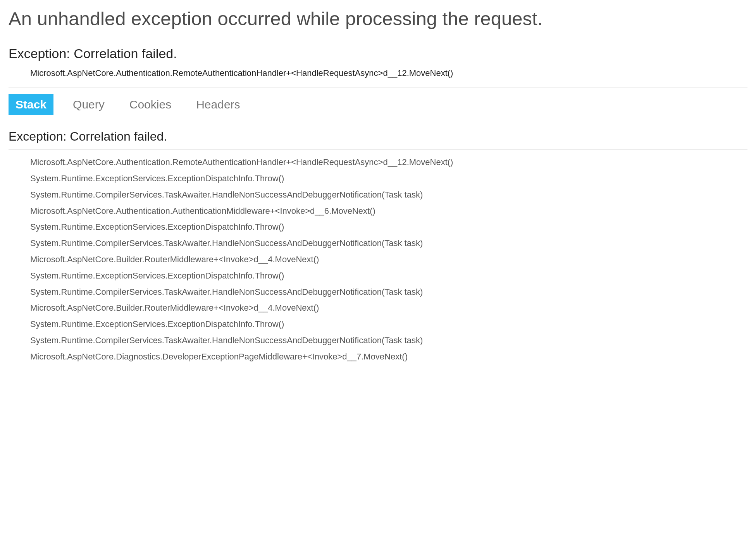 This screenshot has width=756, height=533. Describe the element at coordinates (389, 211) in the screenshot. I see `stack-frame: Microsoft.AspNetCore.Authentication.Auth…` at that location.